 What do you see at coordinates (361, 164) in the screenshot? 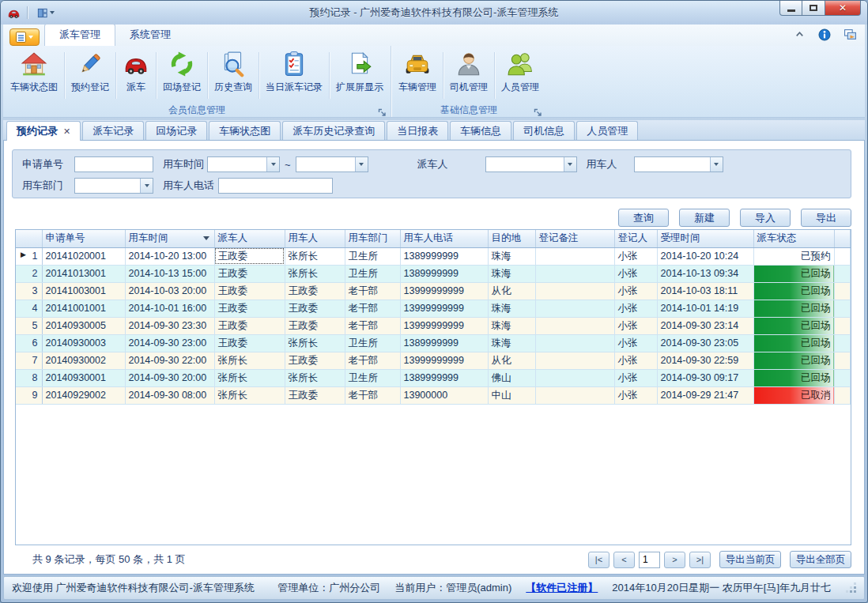
I see `combo-arrow-icon` at bounding box center [361, 164].